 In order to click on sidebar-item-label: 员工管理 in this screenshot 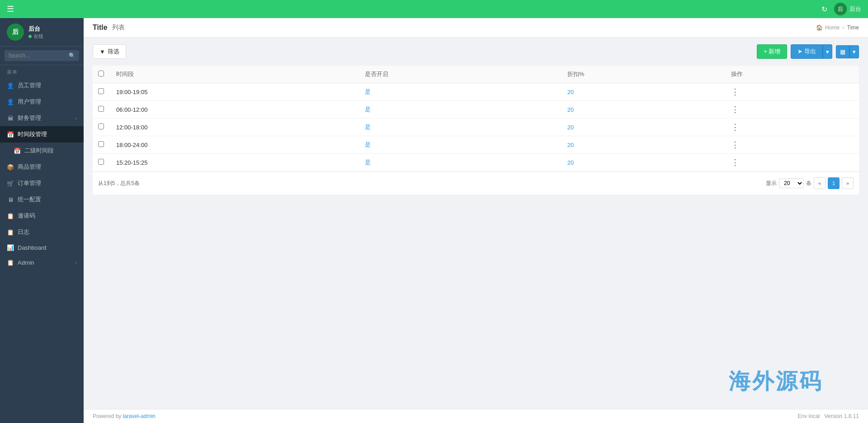, I will do `click(47, 86)`.